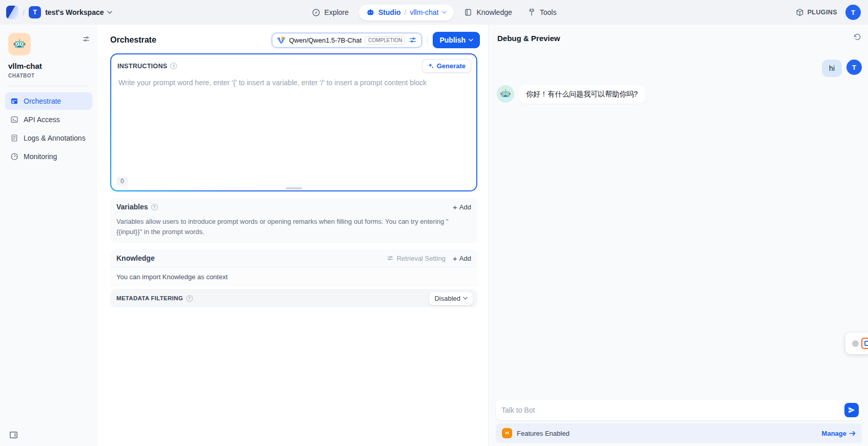  What do you see at coordinates (834, 433) in the screenshot?
I see `manage-label: Manage` at bounding box center [834, 433].